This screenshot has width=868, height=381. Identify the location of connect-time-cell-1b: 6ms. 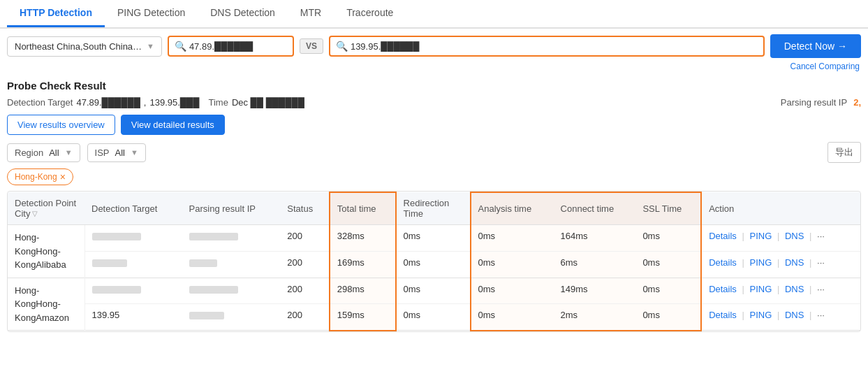
(595, 264).